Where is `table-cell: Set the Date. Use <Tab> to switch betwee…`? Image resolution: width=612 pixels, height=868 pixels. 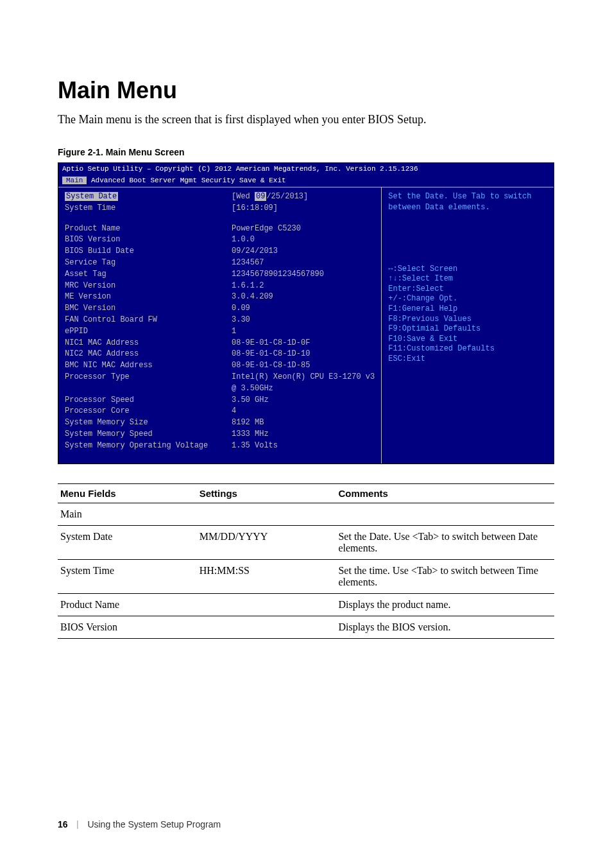 table-cell: Set the Date. Use <Tab> to switch betwee… is located at coordinates (445, 542).